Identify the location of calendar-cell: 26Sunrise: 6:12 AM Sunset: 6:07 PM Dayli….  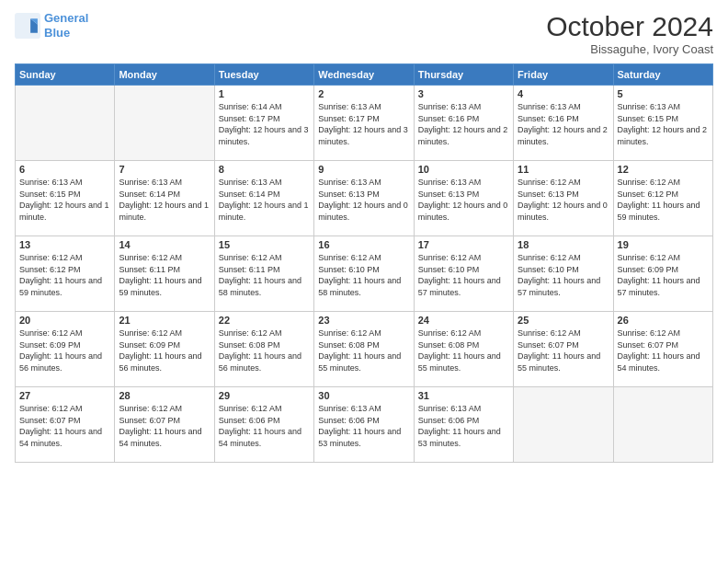
(663, 350).